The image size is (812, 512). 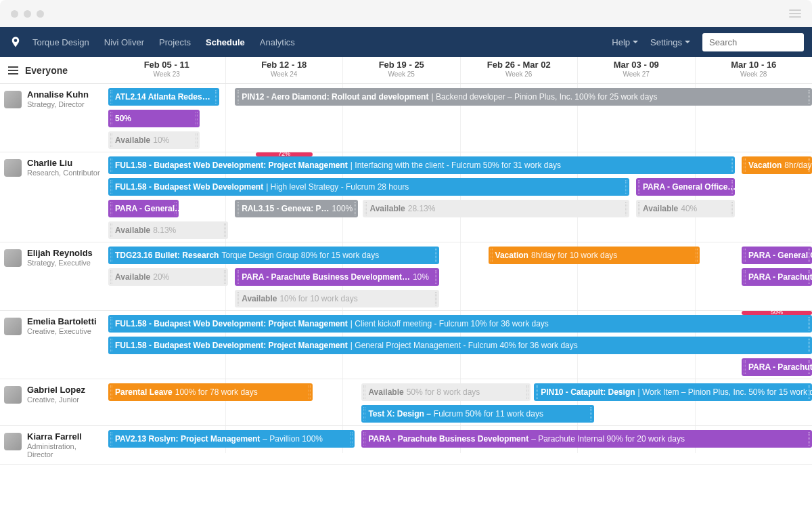 What do you see at coordinates (594, 255) in the screenshot?
I see `schedule-bar: Vacation8h/day for 10 work days` at bounding box center [594, 255].